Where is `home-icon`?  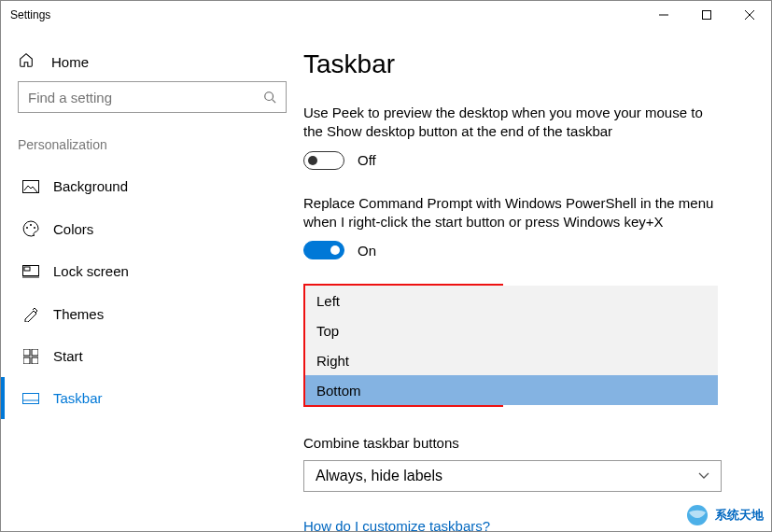 home-icon is located at coordinates (29, 62).